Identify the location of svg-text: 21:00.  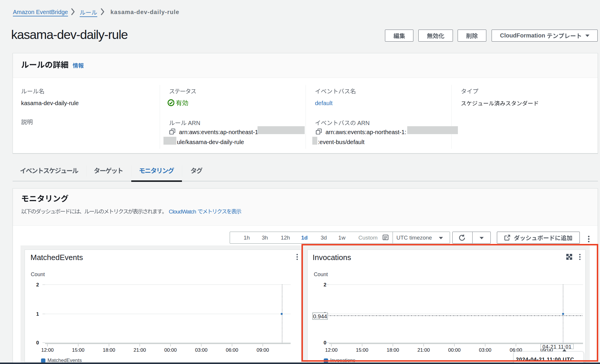
(140, 350).